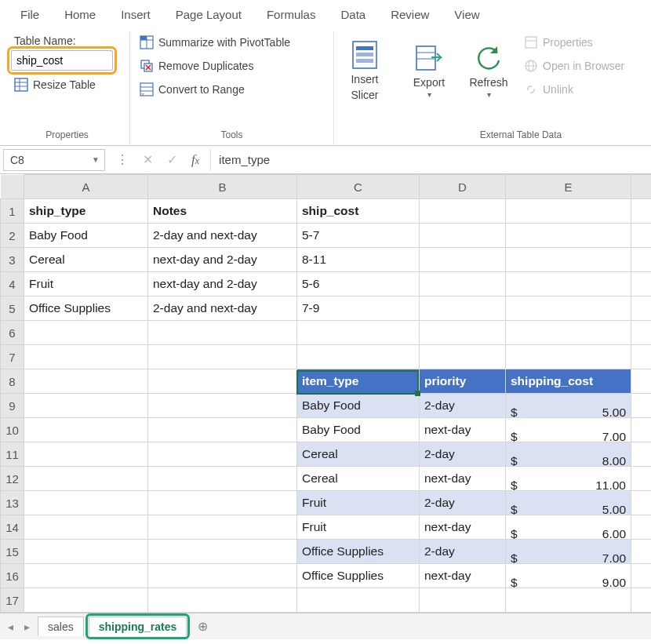  What do you see at coordinates (642, 187) in the screenshot?
I see `col-header-extra` at bounding box center [642, 187].